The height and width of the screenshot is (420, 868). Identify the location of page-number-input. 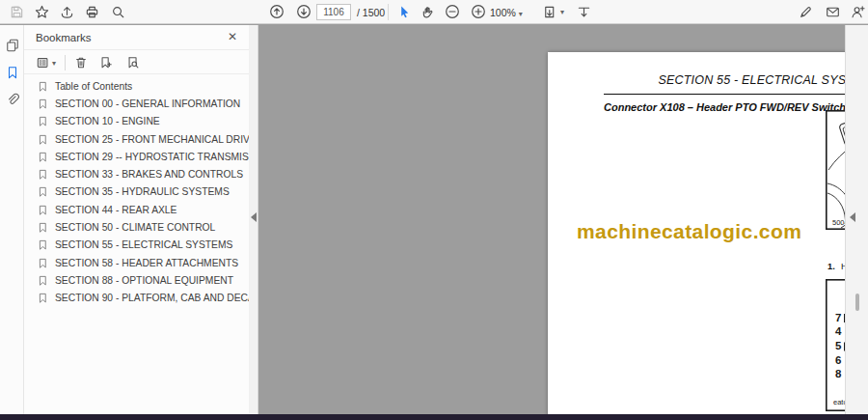
(334, 12).